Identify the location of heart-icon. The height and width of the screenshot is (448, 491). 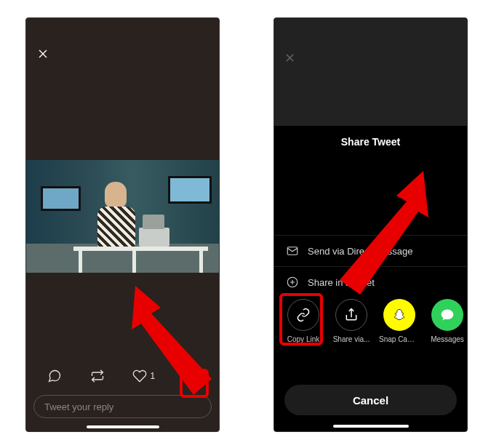
(140, 376).